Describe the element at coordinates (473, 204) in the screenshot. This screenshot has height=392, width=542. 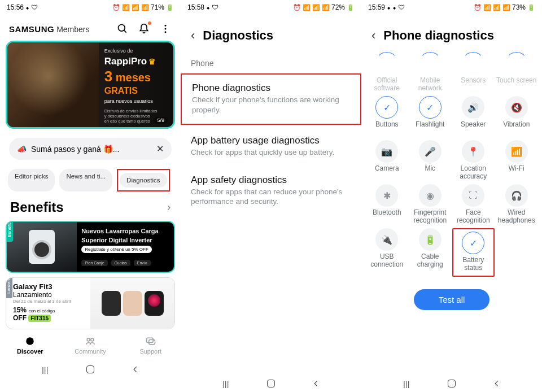
I see `diag-item-face-recognition: ⛶Face recognition` at that location.